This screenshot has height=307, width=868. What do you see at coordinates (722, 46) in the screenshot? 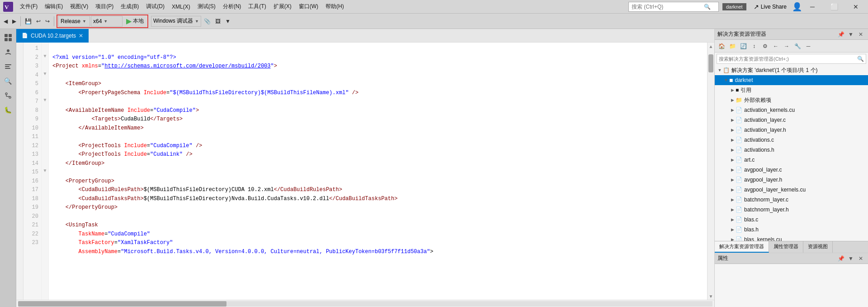
I see `sol-home-btn: 🏠` at bounding box center [722, 46].